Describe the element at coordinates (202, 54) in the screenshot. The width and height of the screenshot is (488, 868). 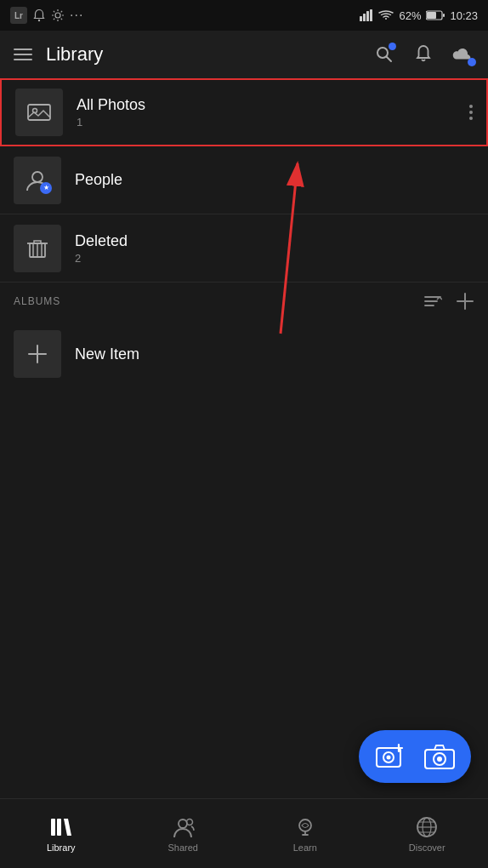
I see `nav-title: Library` at that location.